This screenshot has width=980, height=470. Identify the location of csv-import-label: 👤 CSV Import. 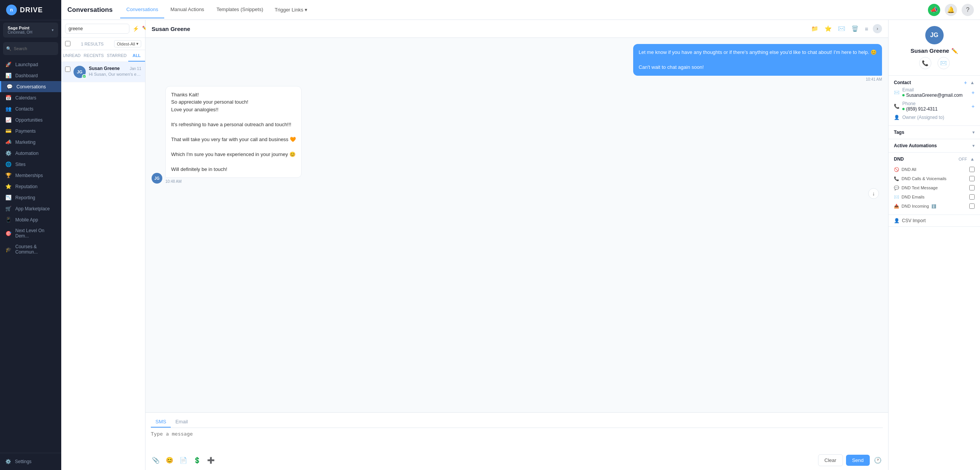
(910, 221).